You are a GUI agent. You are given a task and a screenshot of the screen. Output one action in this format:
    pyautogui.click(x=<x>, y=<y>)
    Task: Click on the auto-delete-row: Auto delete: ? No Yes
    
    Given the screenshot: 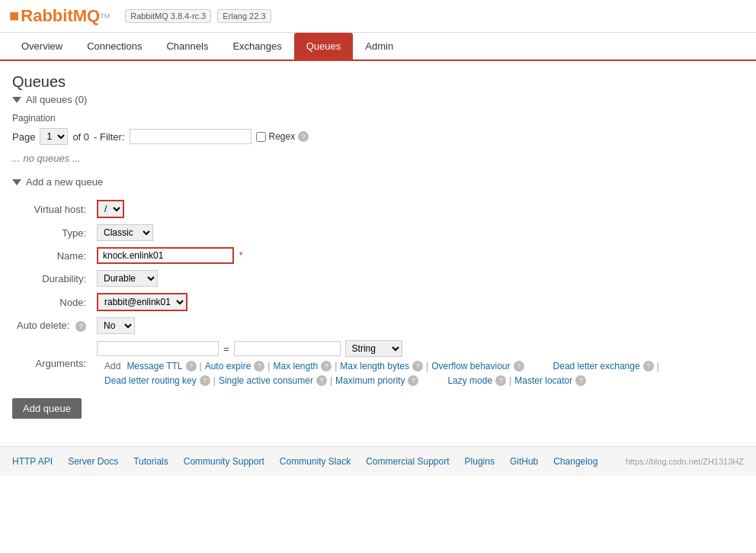 What is the action you would take?
    pyautogui.click(x=378, y=326)
    